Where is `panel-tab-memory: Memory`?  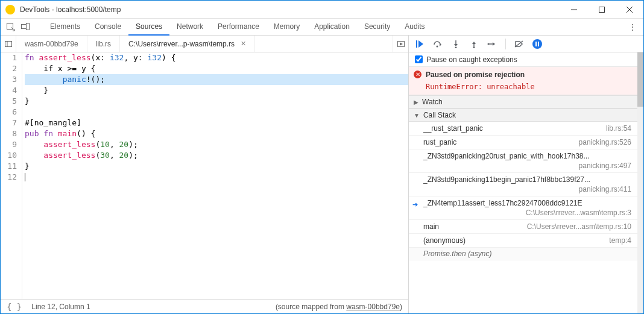 panel-tab-memory: Memory is located at coordinates (287, 27).